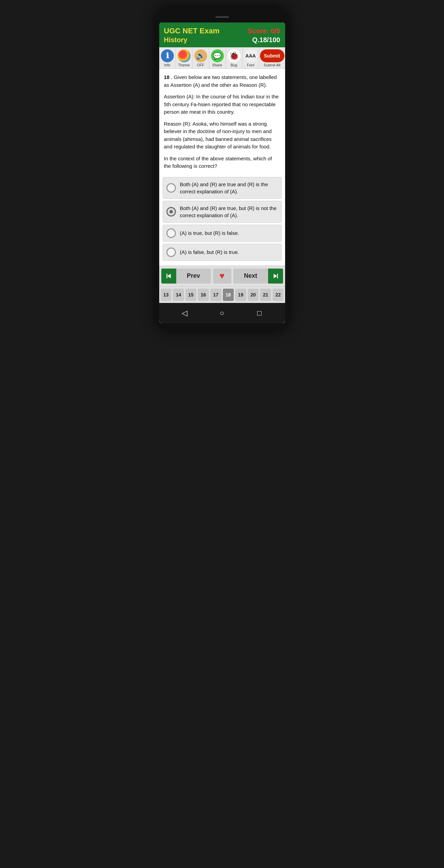 This screenshot has width=444, height=868. I want to click on recents-button: □, so click(260, 313).